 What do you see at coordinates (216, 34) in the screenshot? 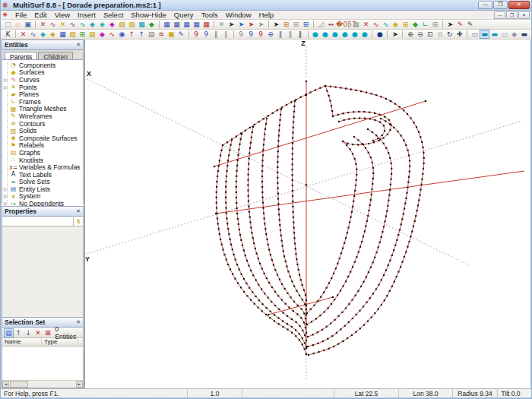
I see `hide-group-icon: ‖` at bounding box center [216, 34].